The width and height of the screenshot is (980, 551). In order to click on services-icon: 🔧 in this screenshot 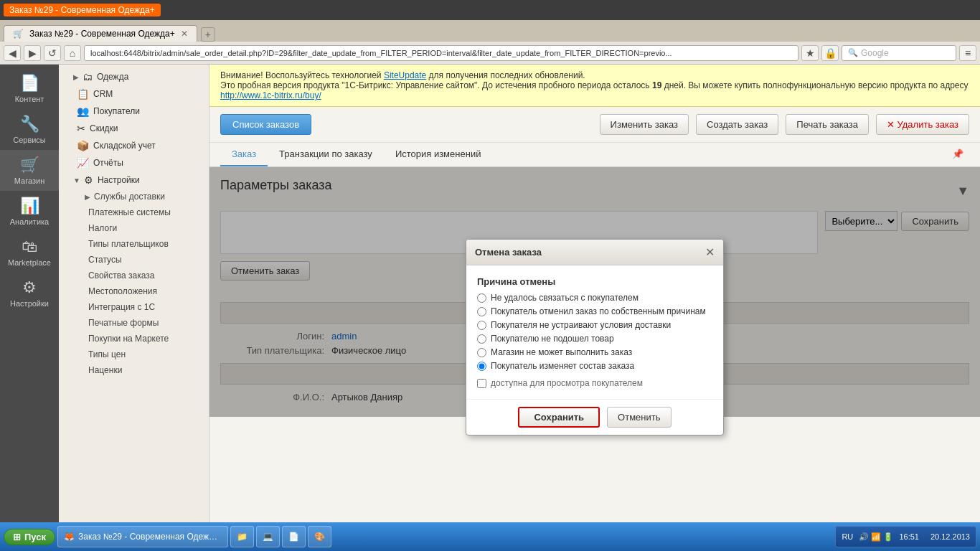, I will do `click(30, 124)`.